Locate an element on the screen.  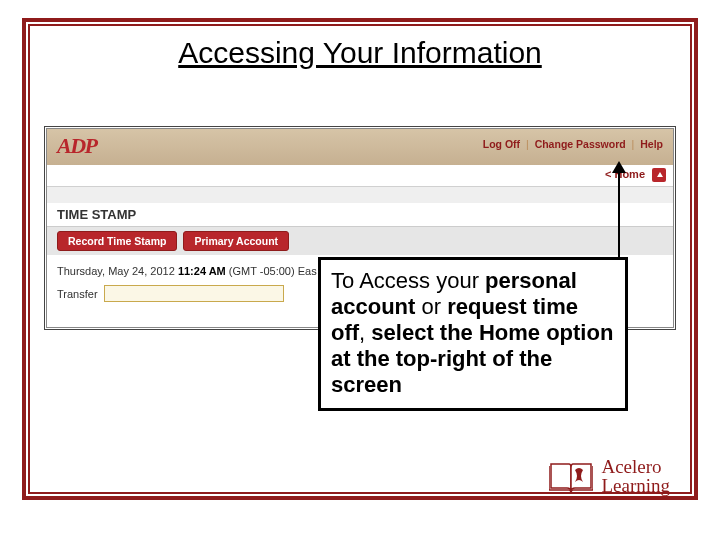
adp-logo: ADP is located at coordinates (77, 146).